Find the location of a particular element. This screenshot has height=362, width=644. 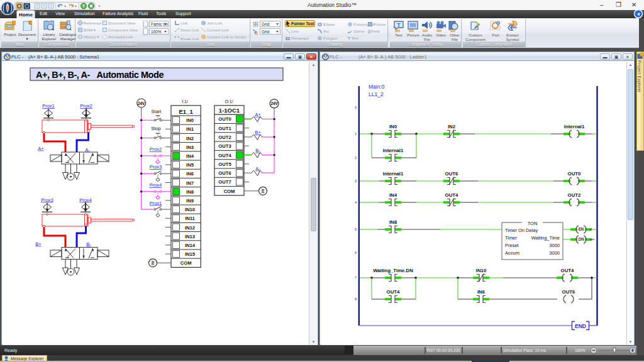

svg-text: IN3 is located at coordinates (190, 147).